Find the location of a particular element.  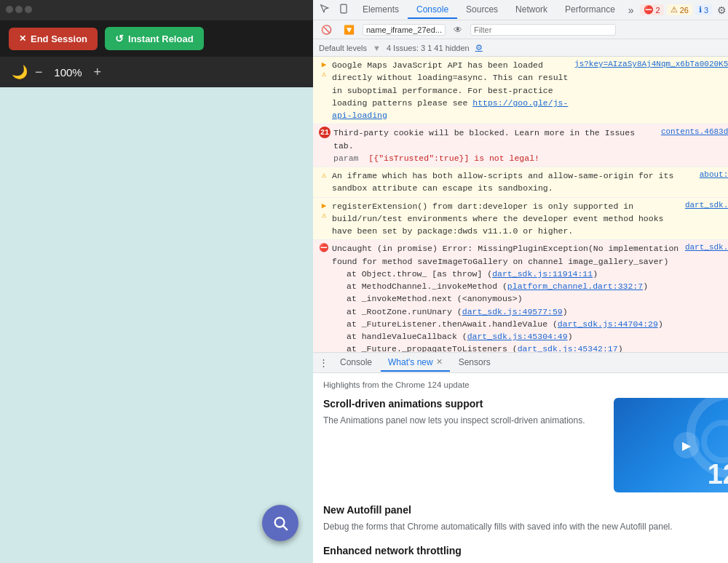

devtools-device-icon is located at coordinates (344, 10).